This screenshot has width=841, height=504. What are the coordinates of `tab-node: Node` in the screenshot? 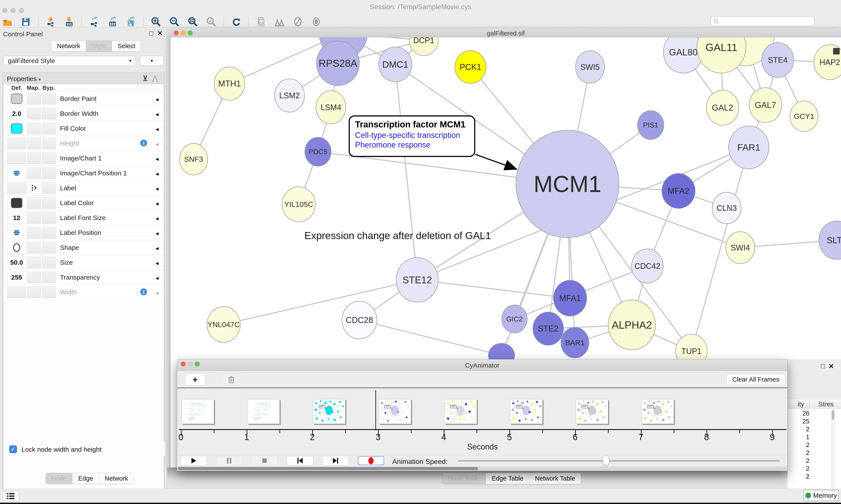 It's located at (59, 479).